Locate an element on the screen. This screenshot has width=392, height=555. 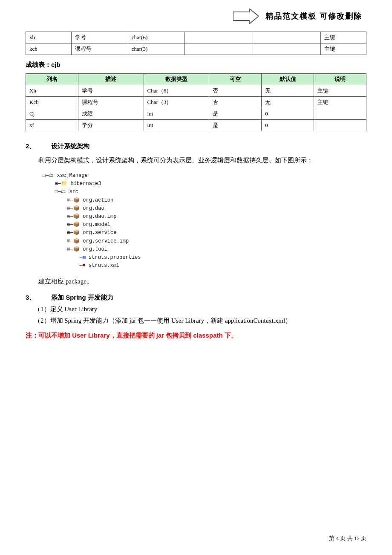
top-table-cell: 课程号 is located at coordinates (100, 49).